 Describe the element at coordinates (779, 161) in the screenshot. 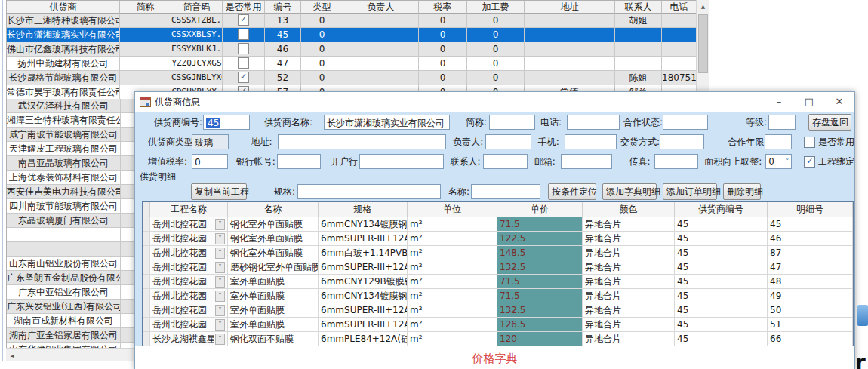

I see `round-up-select: 0˅` at that location.